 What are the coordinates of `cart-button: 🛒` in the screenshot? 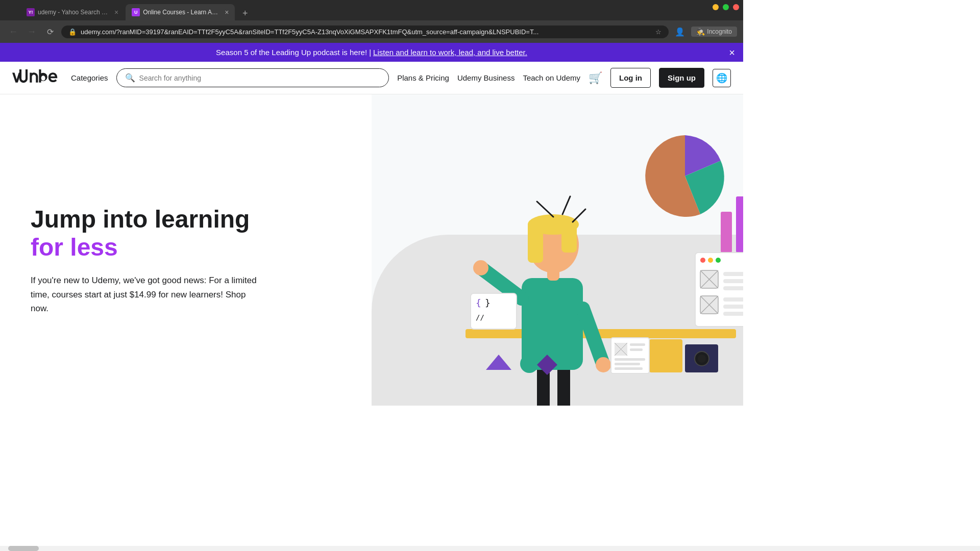 It's located at (595, 78).